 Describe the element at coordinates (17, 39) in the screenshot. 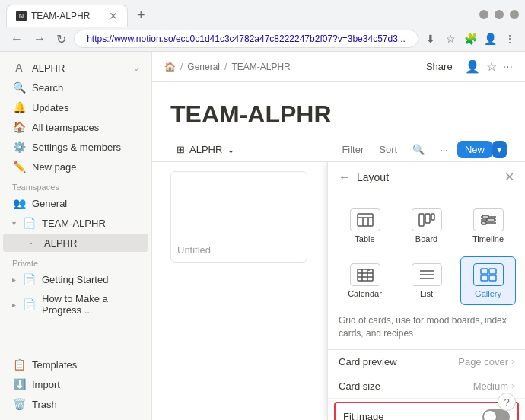

I see `back-button: ←` at that location.